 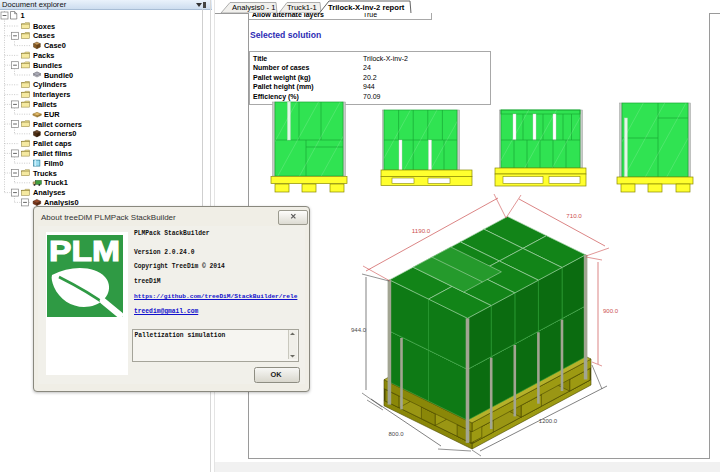 I want to click on svg-text: 1190.0, so click(x=422, y=230).